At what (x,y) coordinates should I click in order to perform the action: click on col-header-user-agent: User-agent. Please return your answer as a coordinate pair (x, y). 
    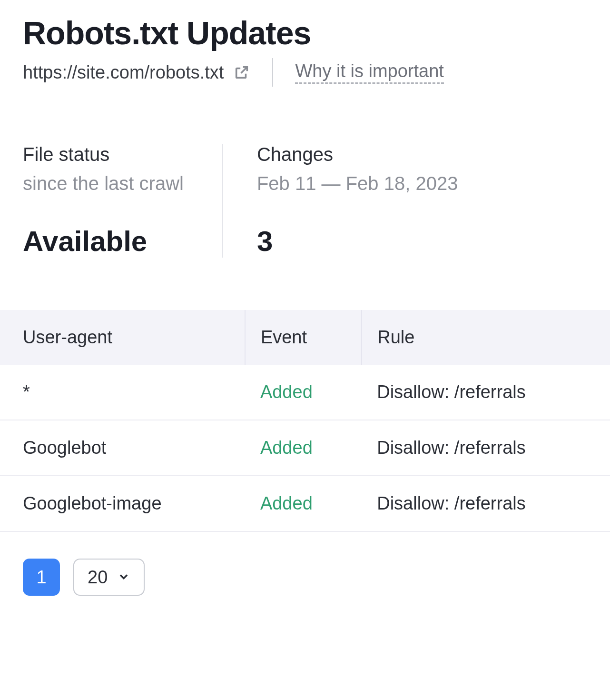
    Looking at the image, I should click on (123, 337).